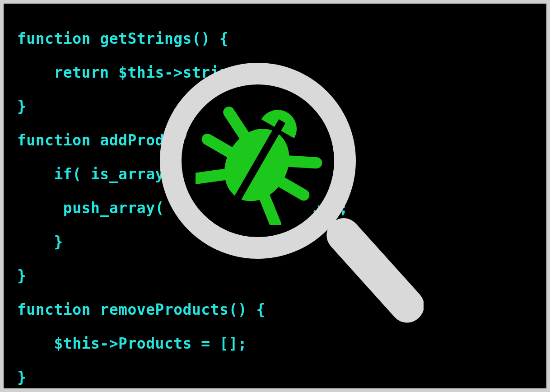 The width and height of the screenshot is (550, 392). I want to click on code-line-1: function getStrings() {, so click(123, 39).